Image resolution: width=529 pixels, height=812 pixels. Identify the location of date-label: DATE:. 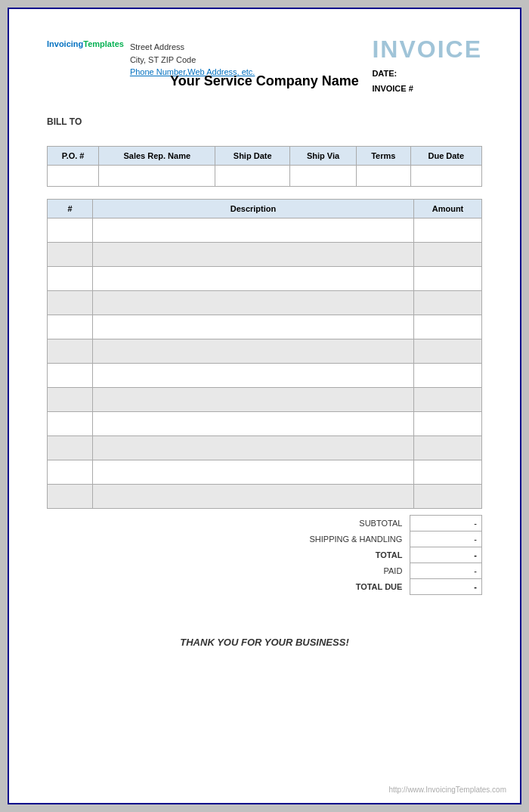
(384, 73).